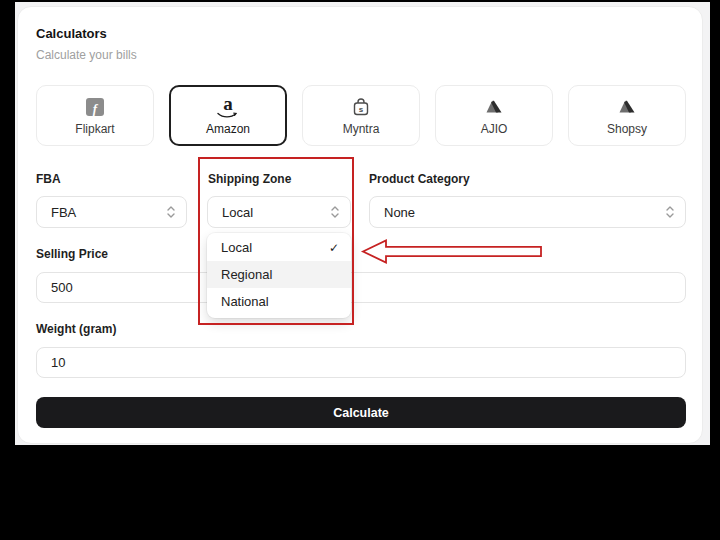  Describe the element at coordinates (112, 212) in the screenshot. I see `fba-select: FBA` at that location.